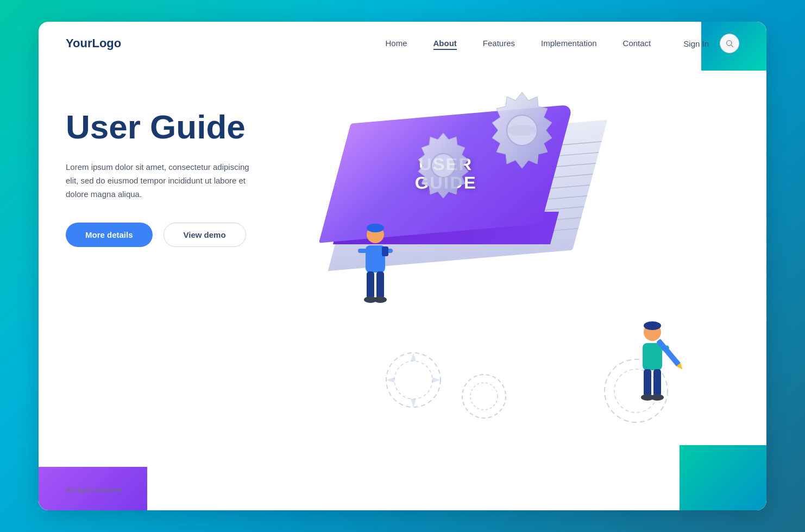 The width and height of the screenshot is (805, 532). Describe the element at coordinates (499, 43) in the screenshot. I see `nav-item-features: Features` at that location.